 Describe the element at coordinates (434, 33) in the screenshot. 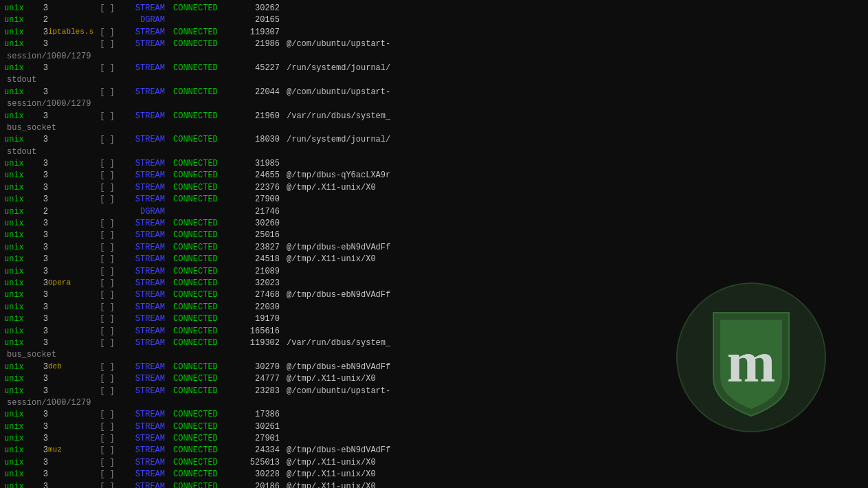

I see `table-row: unix3iptables.s[ ]STREAMCONNECTED119307` at that location.